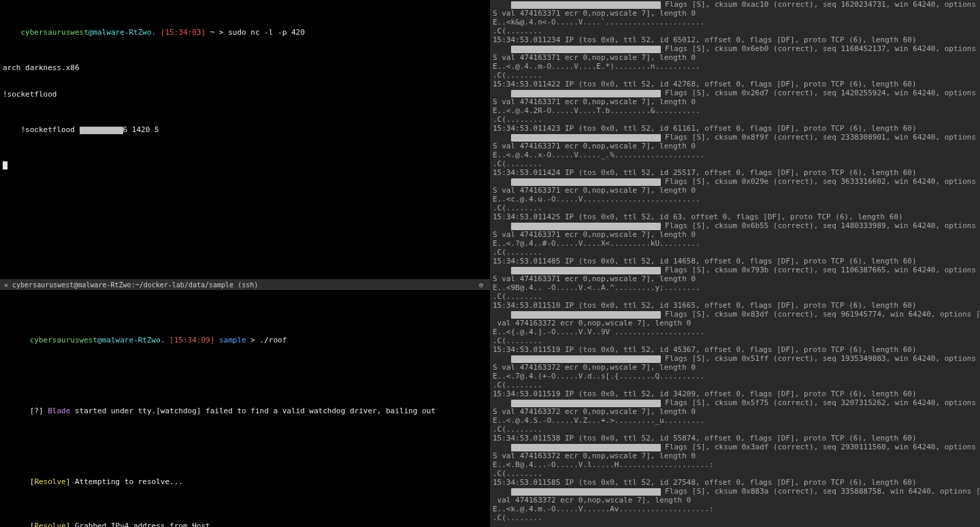  What do you see at coordinates (735, 464) in the screenshot?
I see `tcpdump-line: E..<.B@.4...-O.....V.l.....H............…` at bounding box center [735, 464].